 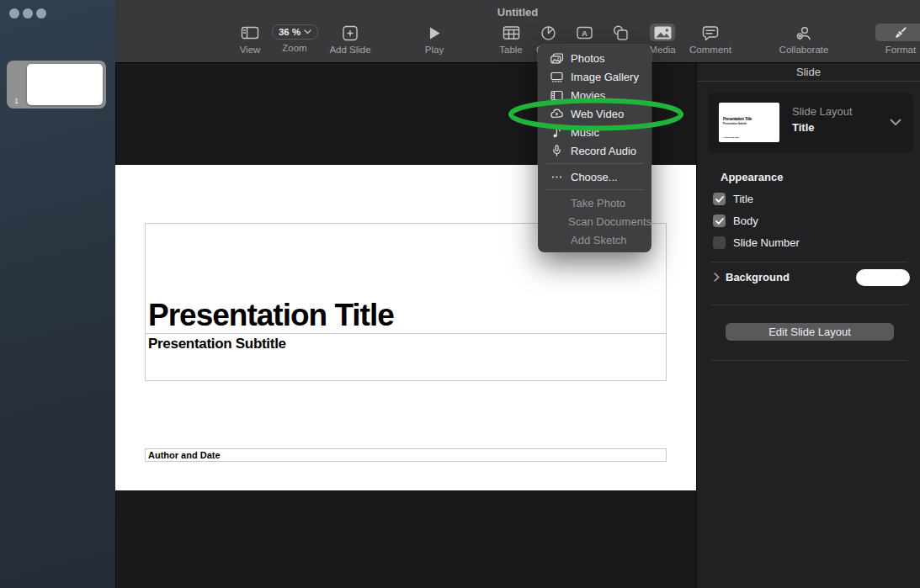 What do you see at coordinates (518, 12) in the screenshot?
I see `window-title: Untitled` at bounding box center [518, 12].